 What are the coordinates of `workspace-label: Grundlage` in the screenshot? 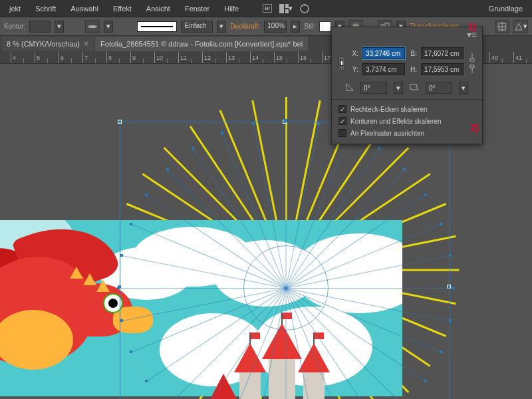 It's located at (505, 9).